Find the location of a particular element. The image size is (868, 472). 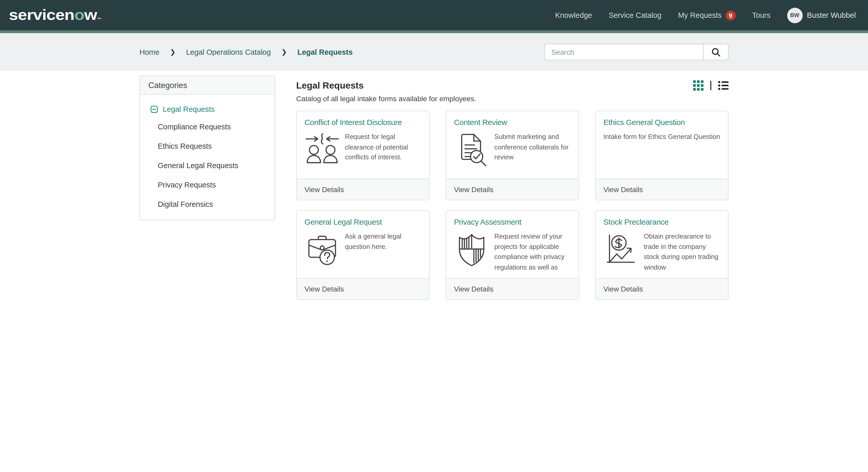

grid-view-icon is located at coordinates (698, 86).